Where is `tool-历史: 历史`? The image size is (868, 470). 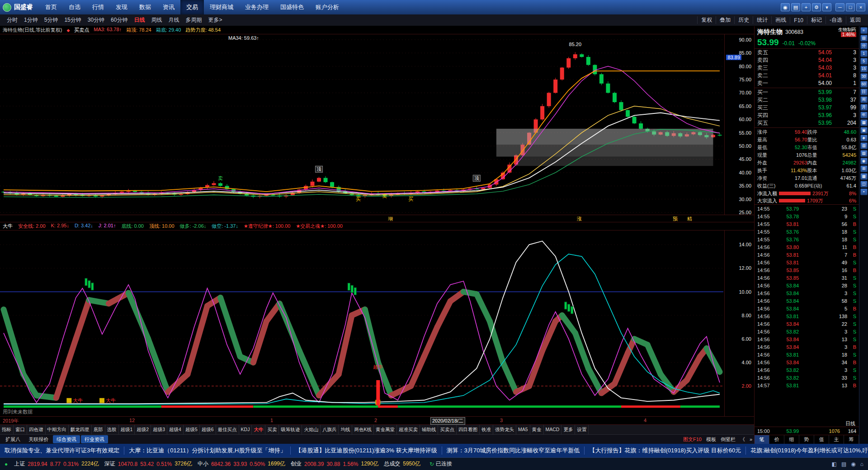 tool-历史: 历史 is located at coordinates (743, 20).